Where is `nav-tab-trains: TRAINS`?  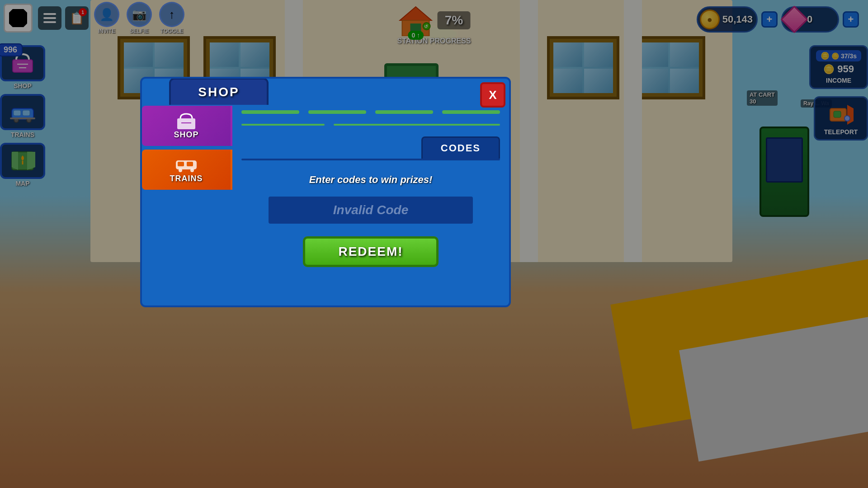 nav-tab-trains: TRAINS is located at coordinates (187, 170).